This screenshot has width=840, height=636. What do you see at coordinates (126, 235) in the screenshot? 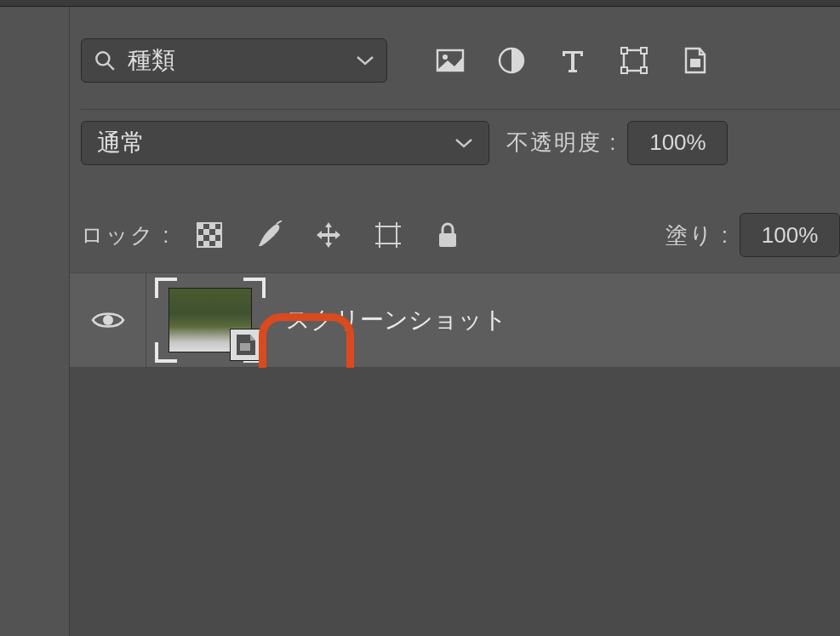
I see `lock-label: ロック :` at bounding box center [126, 235].